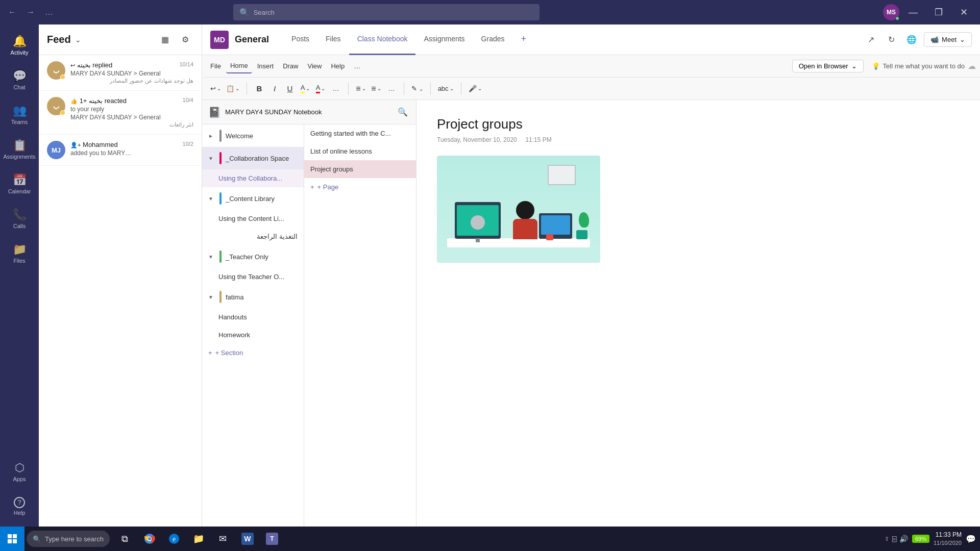 This screenshot has width=980, height=551. What do you see at coordinates (903, 539) in the screenshot?
I see `volume-icon: 🔊` at bounding box center [903, 539].